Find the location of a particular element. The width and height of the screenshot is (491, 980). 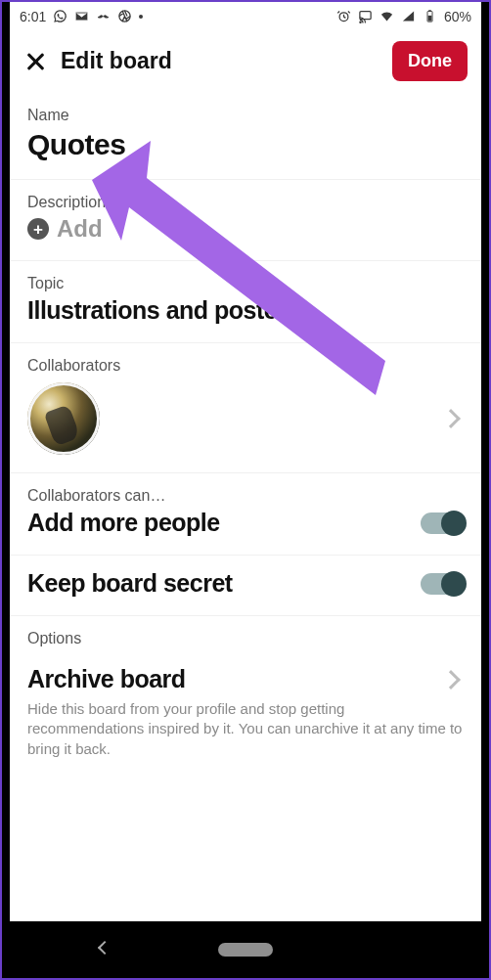

wifi-icon is located at coordinates (387, 18).